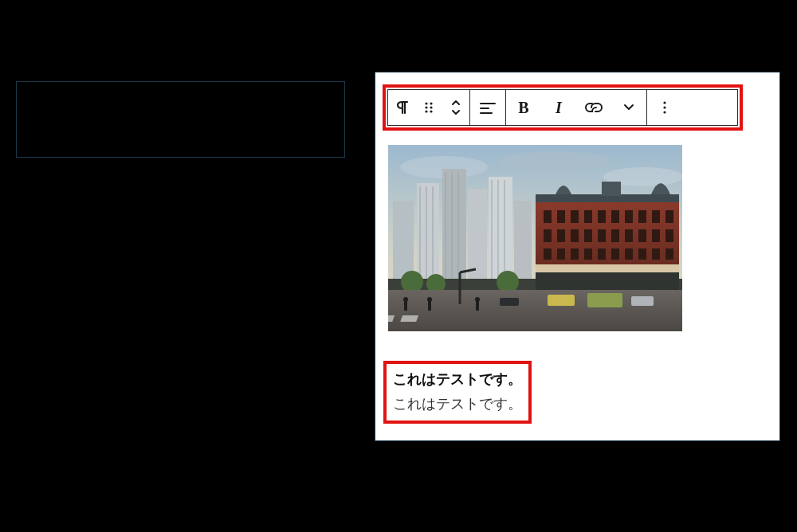 Image resolution: width=797 pixels, height=532 pixels. What do you see at coordinates (577, 108) in the screenshot?
I see `toolbar-group-inline: B I` at bounding box center [577, 108].